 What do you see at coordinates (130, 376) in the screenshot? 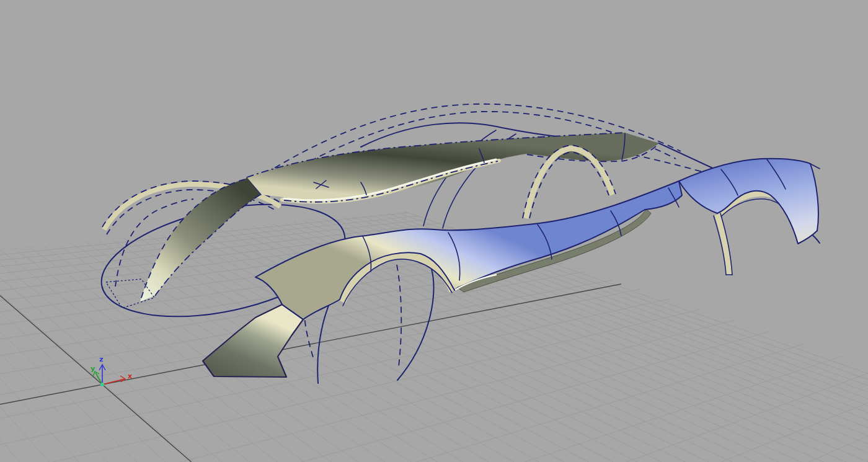
I see `x-axis-label: x` at bounding box center [130, 376].